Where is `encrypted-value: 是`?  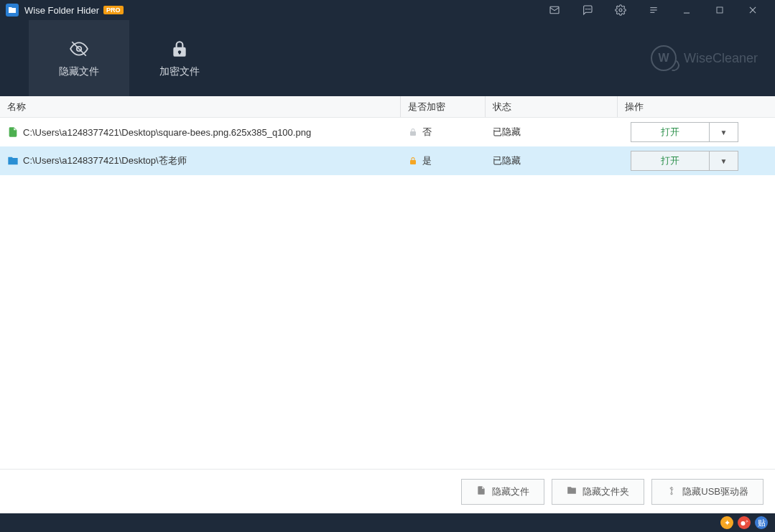 encrypted-value: 是 is located at coordinates (427, 161).